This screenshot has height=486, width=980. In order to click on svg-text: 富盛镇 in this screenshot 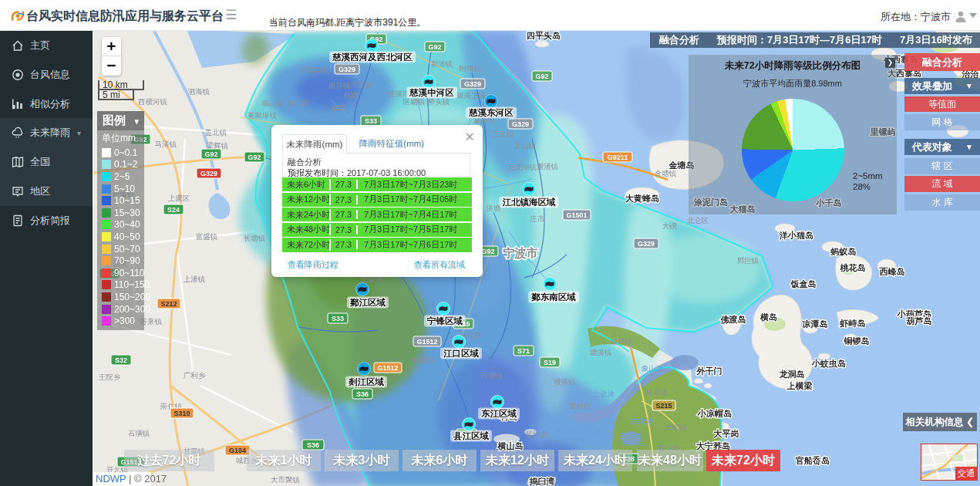, I will do `click(207, 236)`.